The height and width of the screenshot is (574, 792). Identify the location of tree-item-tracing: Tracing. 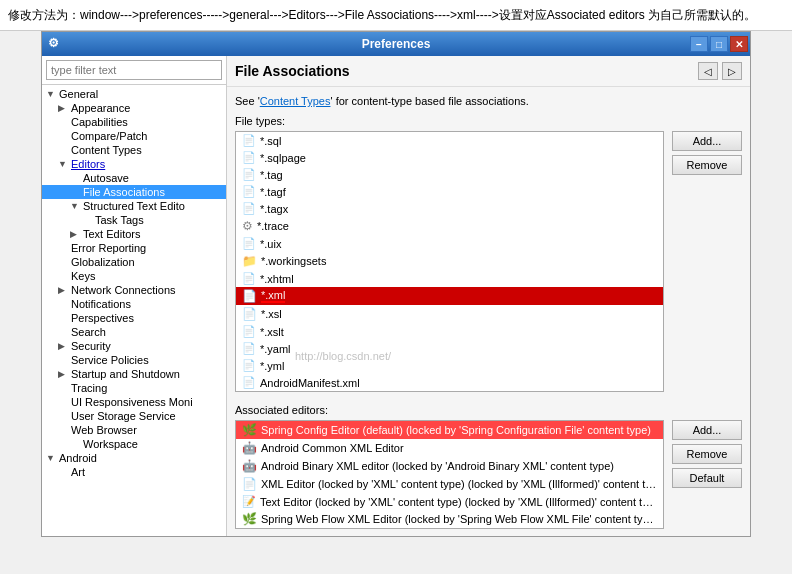
(134, 388).